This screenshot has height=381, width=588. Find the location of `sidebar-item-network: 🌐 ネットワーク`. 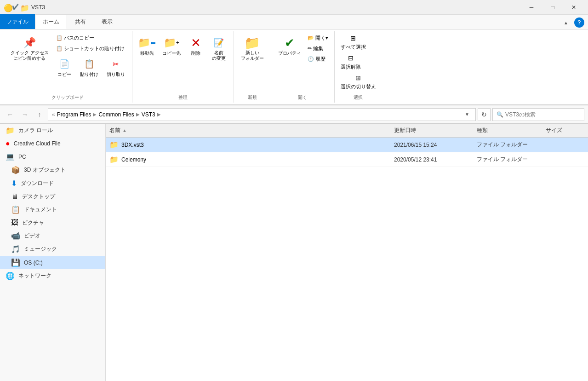

sidebar-item-network: 🌐 ネットワーク is located at coordinates (52, 276).